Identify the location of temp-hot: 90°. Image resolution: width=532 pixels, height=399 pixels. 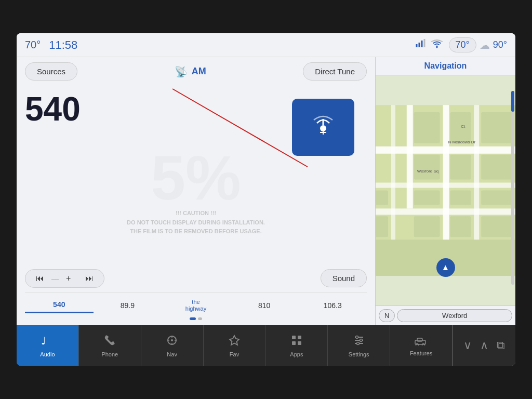
(500, 45).